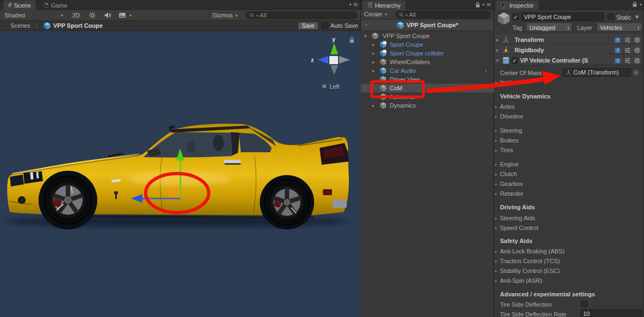 The height and width of the screenshot is (317, 644). I want to click on auto-save-checkbox, so click(325, 26).